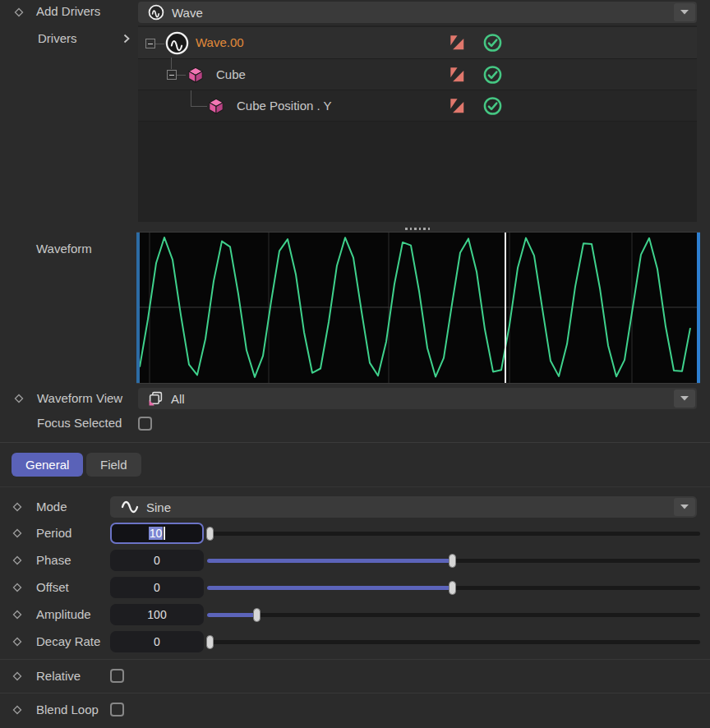 This screenshot has height=728, width=710. What do you see at coordinates (454, 615) in the screenshot?
I see `amplitude-slider` at bounding box center [454, 615].